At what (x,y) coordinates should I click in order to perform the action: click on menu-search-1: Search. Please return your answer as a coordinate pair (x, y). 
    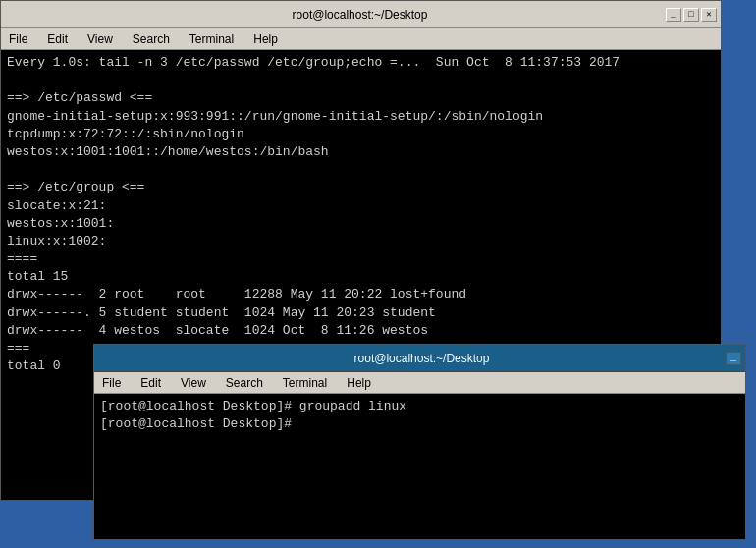
    Looking at the image, I should click on (151, 39).